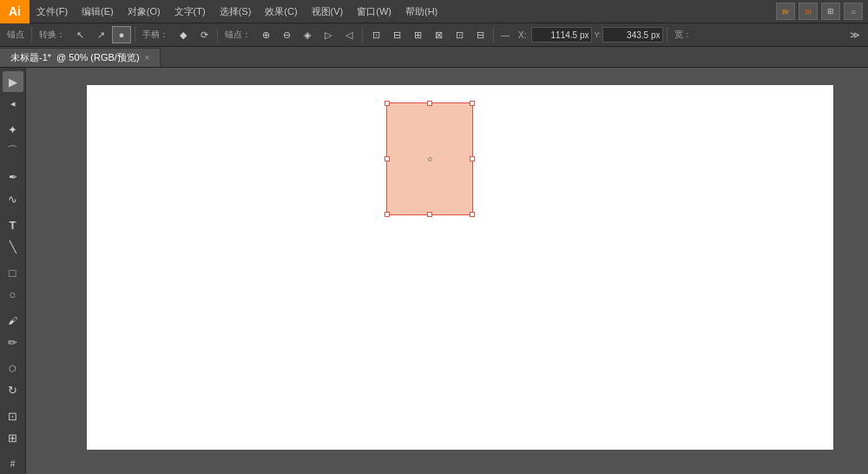 The image size is (868, 474). I want to click on tool-row-3: ✦, so click(13, 129).